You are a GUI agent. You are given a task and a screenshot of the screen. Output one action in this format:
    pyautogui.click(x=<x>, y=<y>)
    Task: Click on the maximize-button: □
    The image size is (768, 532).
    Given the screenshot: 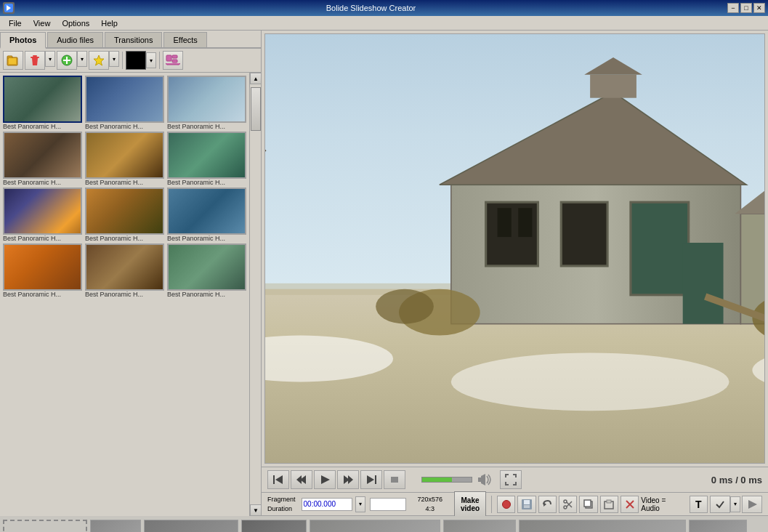 What is the action you would take?
    pyautogui.click(x=746, y=8)
    